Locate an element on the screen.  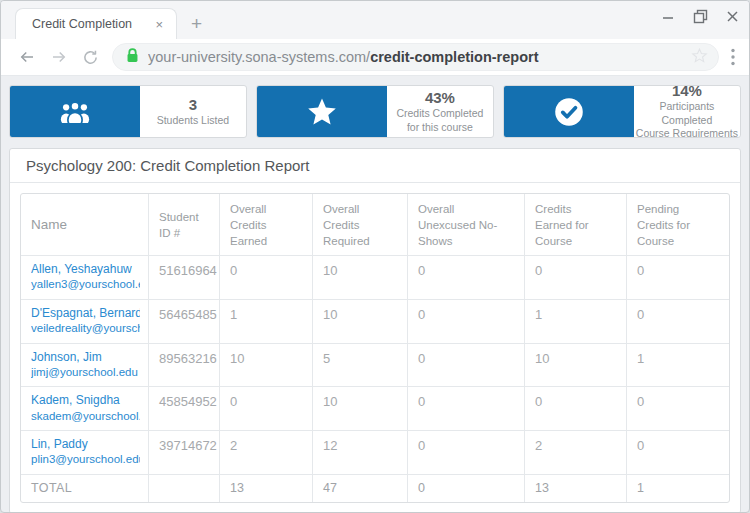
cell-pending: 1 is located at coordinates (678, 366).